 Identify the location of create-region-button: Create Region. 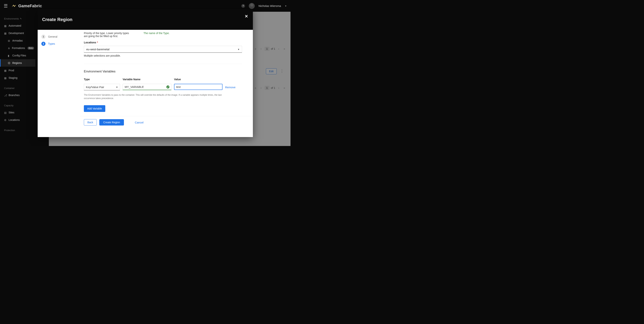
(112, 122).